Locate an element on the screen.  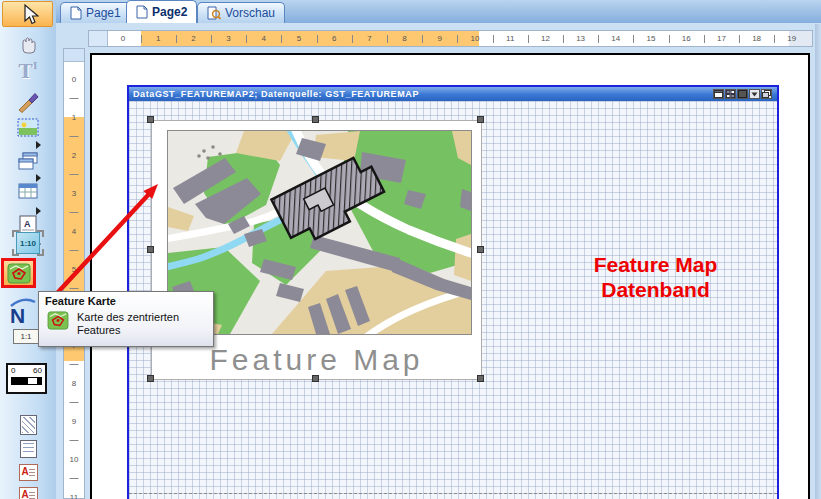
text-tool-sub-letter: I is located at coordinates (36, 71).